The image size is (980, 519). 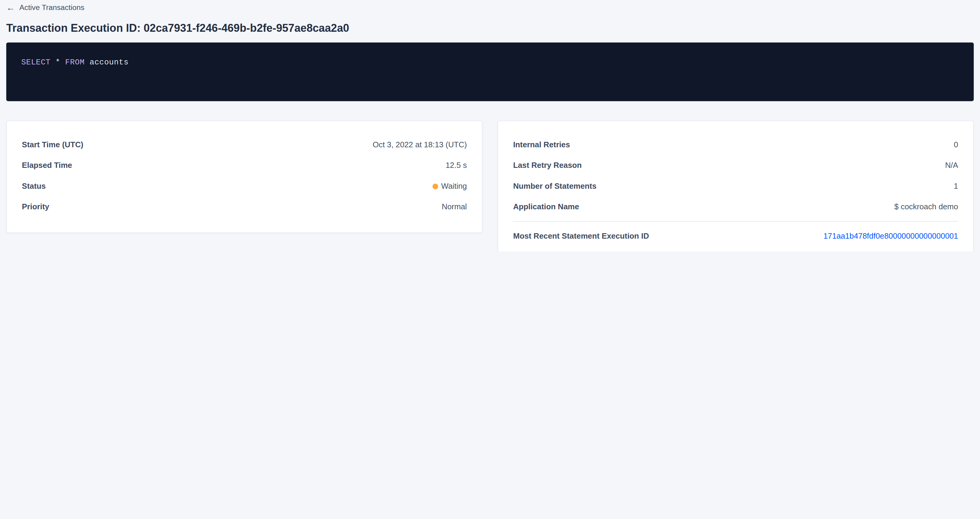 What do you see at coordinates (735, 236) in the screenshot?
I see `details-row-statement-execution-id: Most Recent Statement Execution ID 171aa…` at bounding box center [735, 236].